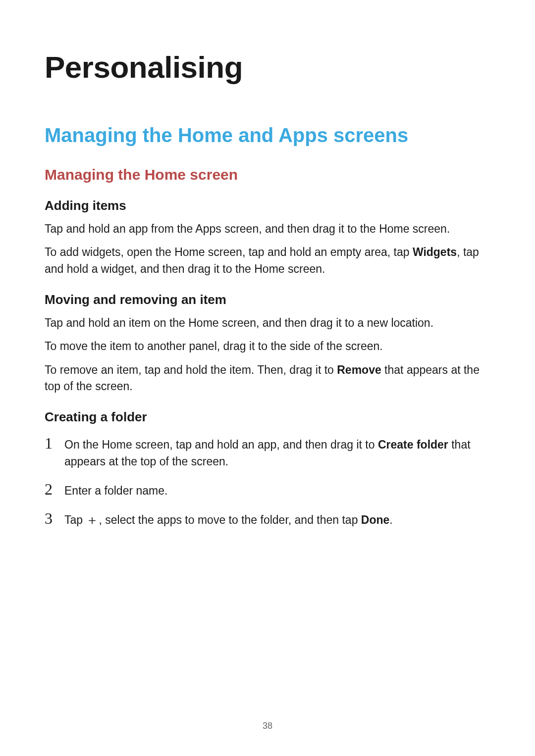 Image resolution: width=535 pixels, height=756 pixels. What do you see at coordinates (277, 453) in the screenshot?
I see `step-content: On the Home screen, tap and hold an app,…` at bounding box center [277, 453].